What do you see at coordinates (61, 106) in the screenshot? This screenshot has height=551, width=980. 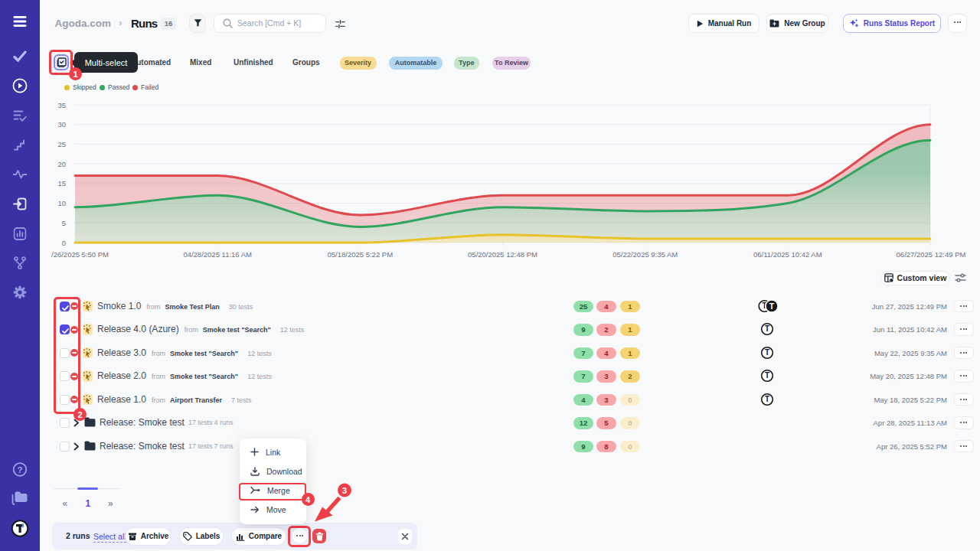 I see `svg-text: 35` at bounding box center [61, 106].